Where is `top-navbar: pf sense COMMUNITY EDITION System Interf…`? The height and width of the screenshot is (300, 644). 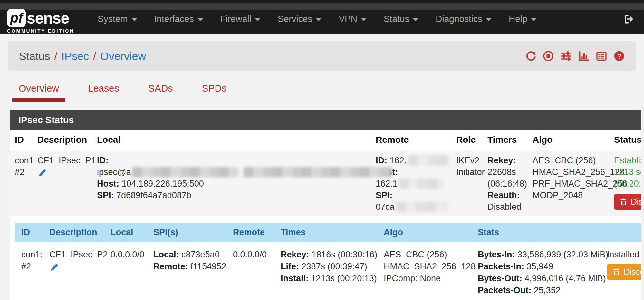
top-navbar: pf sense COMMUNITY EDITION System Interf… is located at coordinates (322, 17).